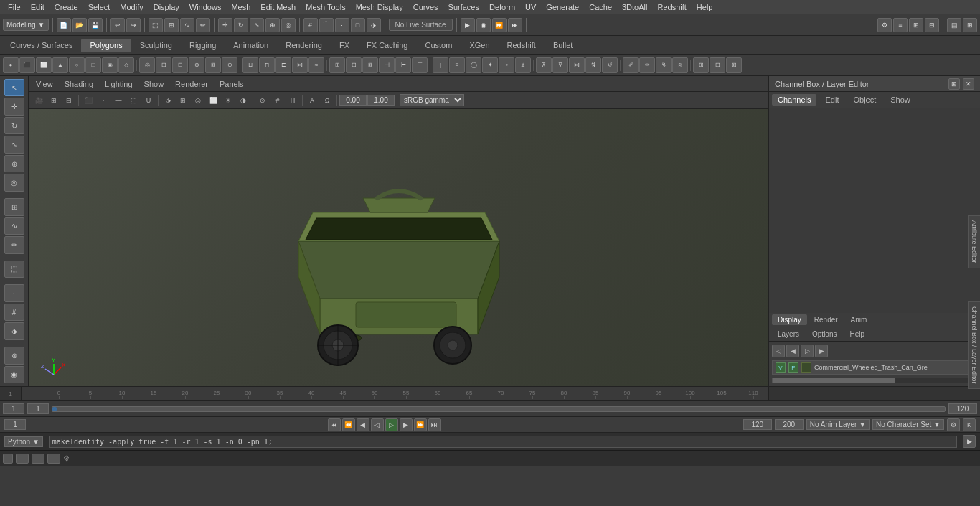 Image resolution: width=980 pixels, height=506 pixels. Describe the element at coordinates (198, 100) in the screenshot. I see `xray-btn: ◎` at that location.